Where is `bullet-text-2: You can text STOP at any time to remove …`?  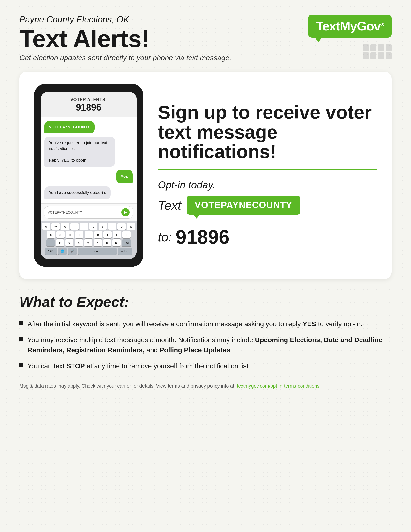 bullet-text-2: You can text STOP at any time to remove … is located at coordinates (139, 366).